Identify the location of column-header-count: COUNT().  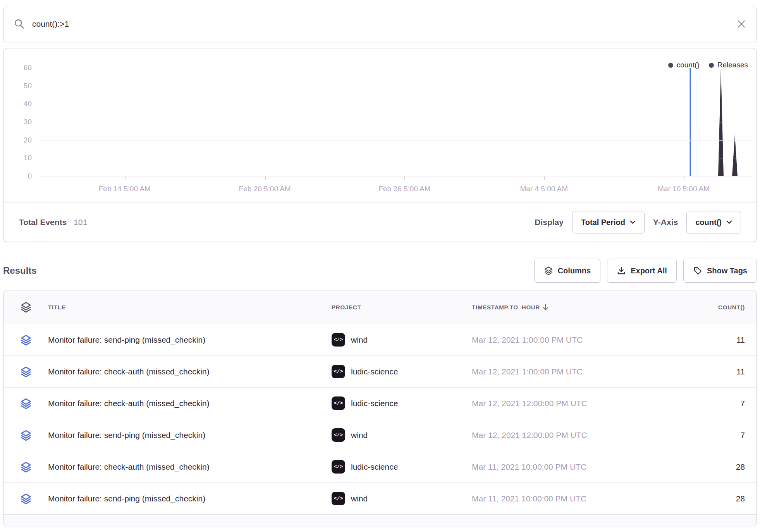
(712, 307).